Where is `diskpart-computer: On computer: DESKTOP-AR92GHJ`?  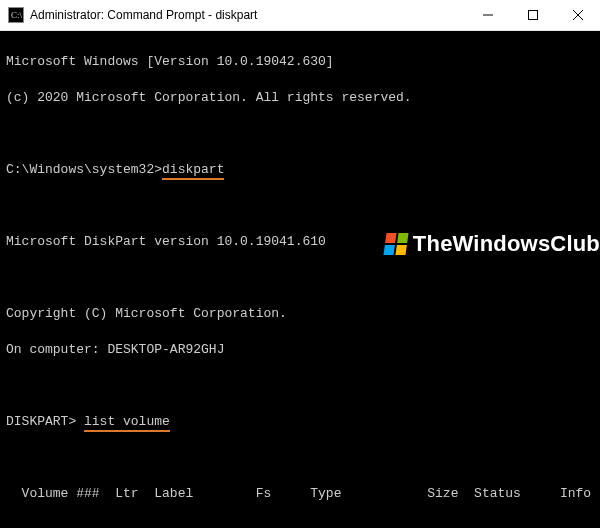
diskpart-computer: On computer: DESKTOP-AR92GHJ is located at coordinates (303, 350).